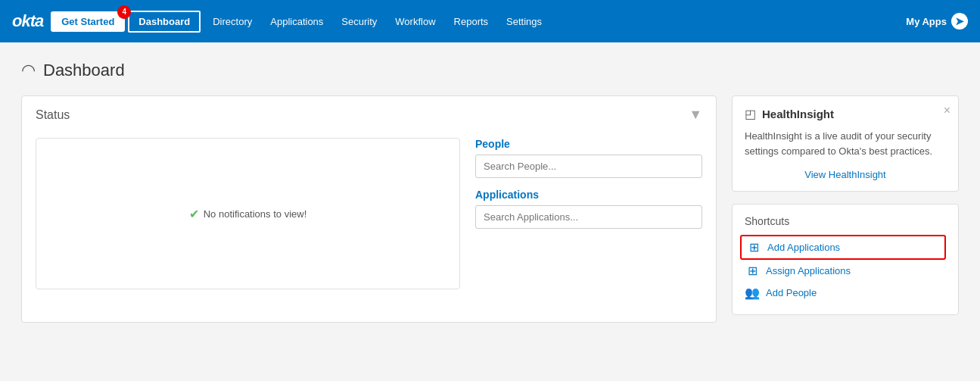 This screenshot has width=980, height=381. What do you see at coordinates (490, 70) in the screenshot?
I see `page-title-row: ◠ Dashboard` at bounding box center [490, 70].